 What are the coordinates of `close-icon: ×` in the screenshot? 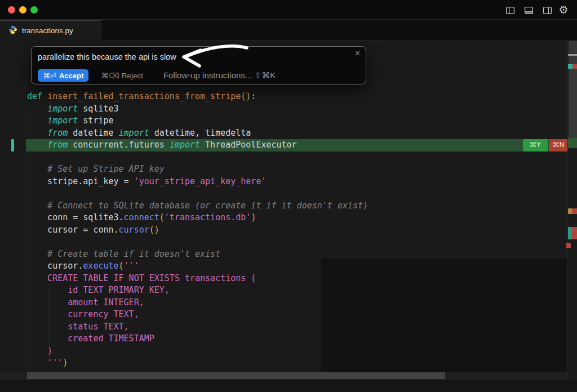 It's located at (357, 54).